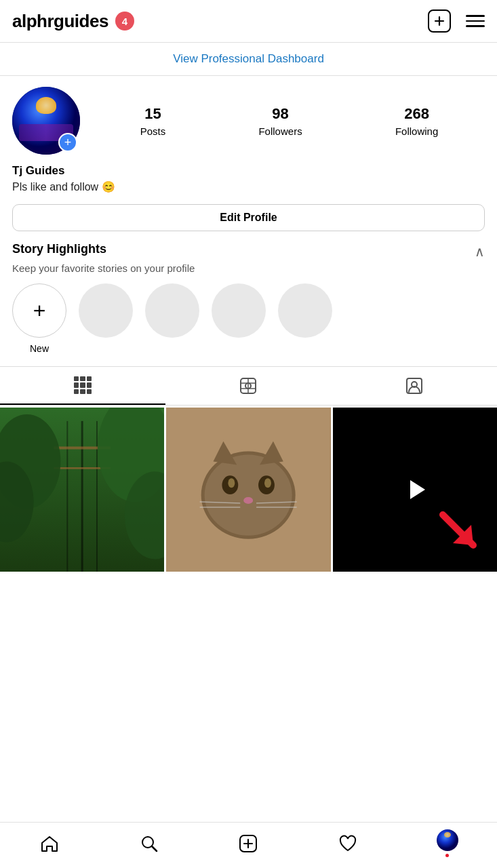  I want to click on profile-section: + 15 Posts 98 Followers 268 Following, so click(248, 115).